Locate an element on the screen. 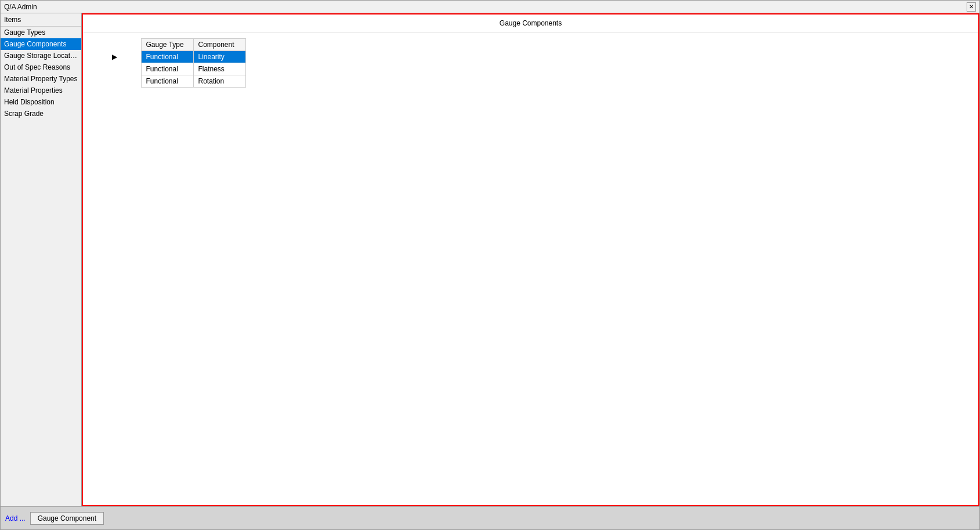  window-title: Q/A Admin is located at coordinates (21, 7).